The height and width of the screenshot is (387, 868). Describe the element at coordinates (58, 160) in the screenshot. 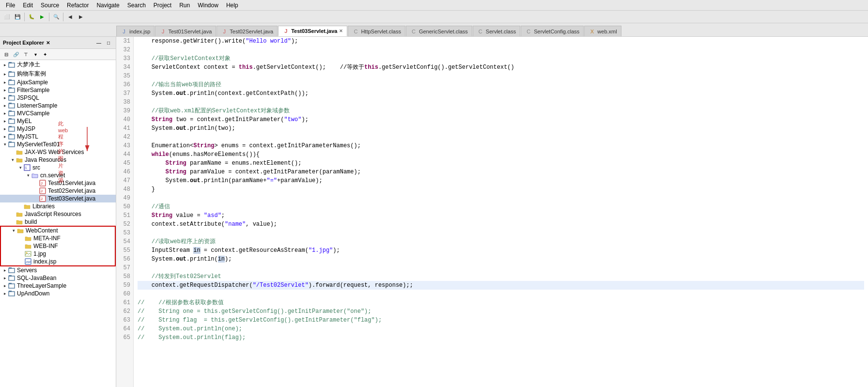

I see `tree-item: ▾Java Resources` at that location.